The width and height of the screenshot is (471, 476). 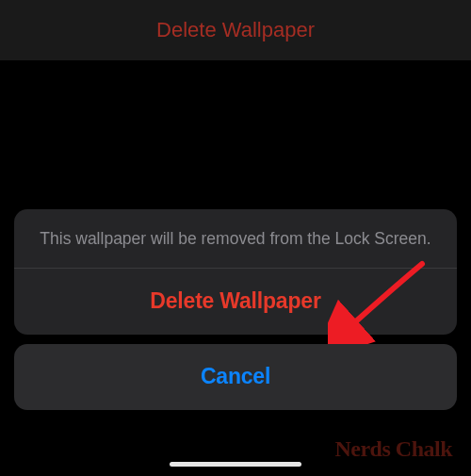 What do you see at coordinates (236, 302) in the screenshot?
I see `delete-wallpaper-button: Delete Wallpaper` at bounding box center [236, 302].